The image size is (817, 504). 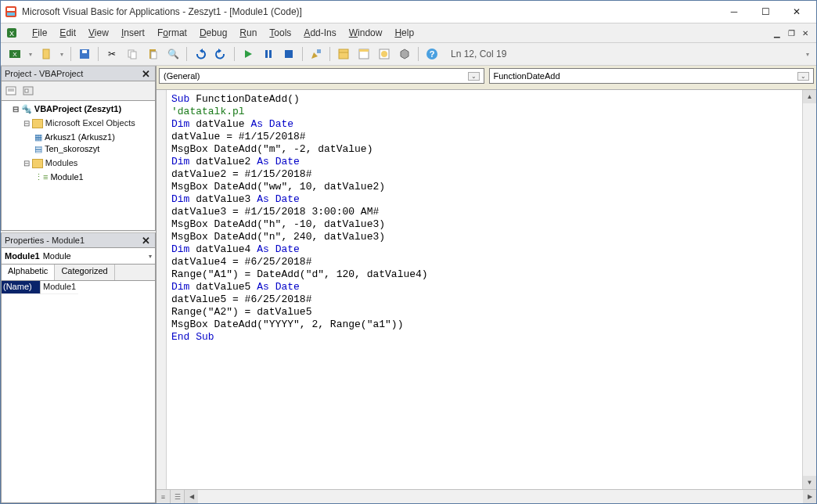 What do you see at coordinates (161, 290) in the screenshot?
I see `code-margin` at bounding box center [161, 290].